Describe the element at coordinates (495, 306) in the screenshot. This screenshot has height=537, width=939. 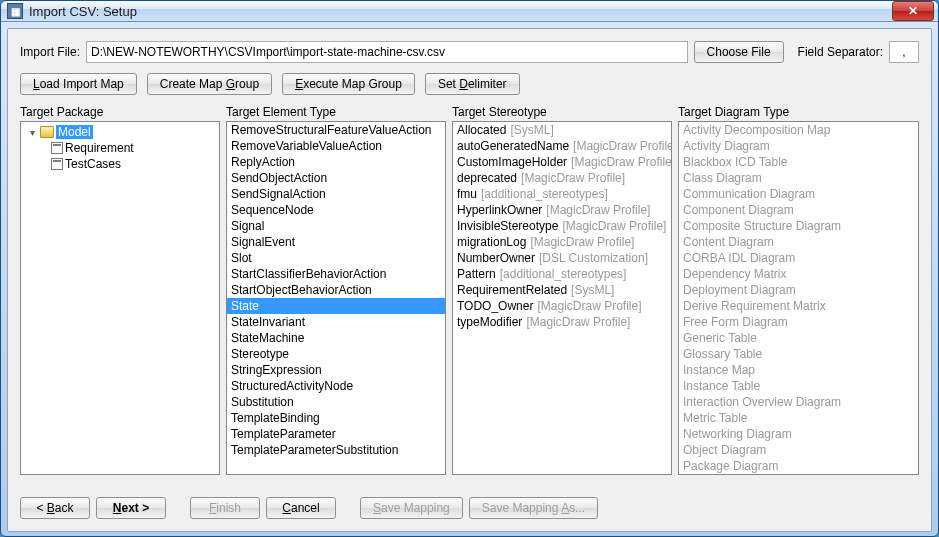
I see `stereotype-name: TODO_Owner` at that location.